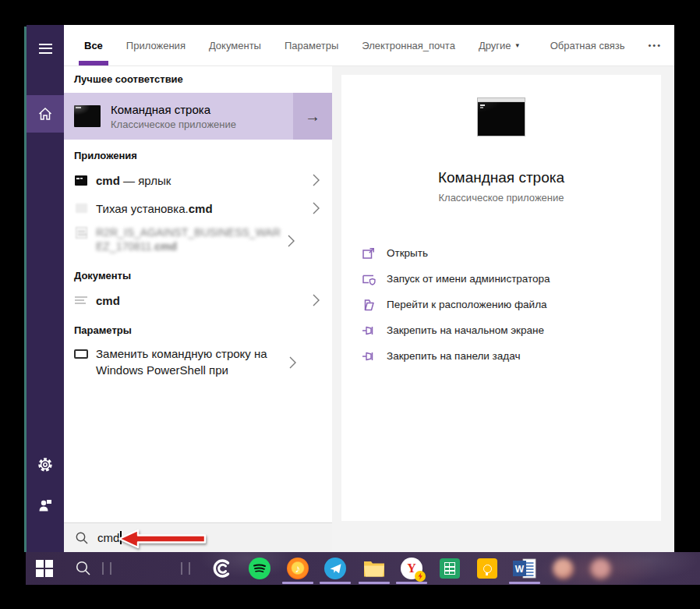 The width and height of the screenshot is (700, 609). What do you see at coordinates (412, 568) in the screenshot?
I see `taskbar-app-yandex-browser: Y` at bounding box center [412, 568].